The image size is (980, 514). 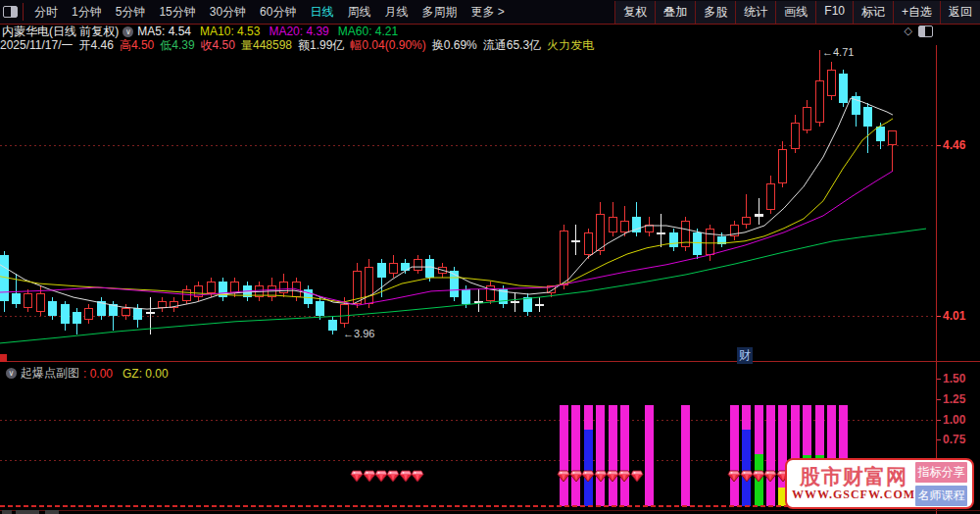 What do you see at coordinates (674, 12) in the screenshot?
I see `toolbar-button-叠加: 叠加` at bounding box center [674, 12].